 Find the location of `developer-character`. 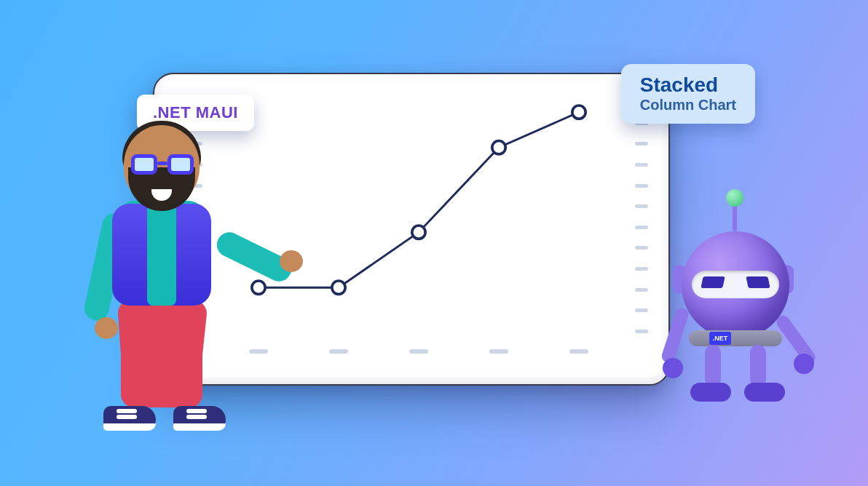

developer-character is located at coordinates (160, 284).